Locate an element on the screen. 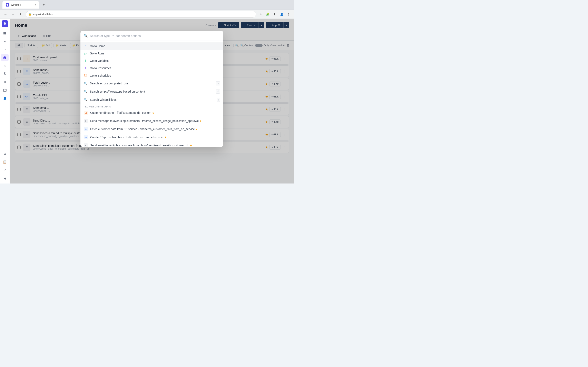  result-search-content: 🔍 Search scripts/flows/apps based on con… is located at coordinates (152, 92).